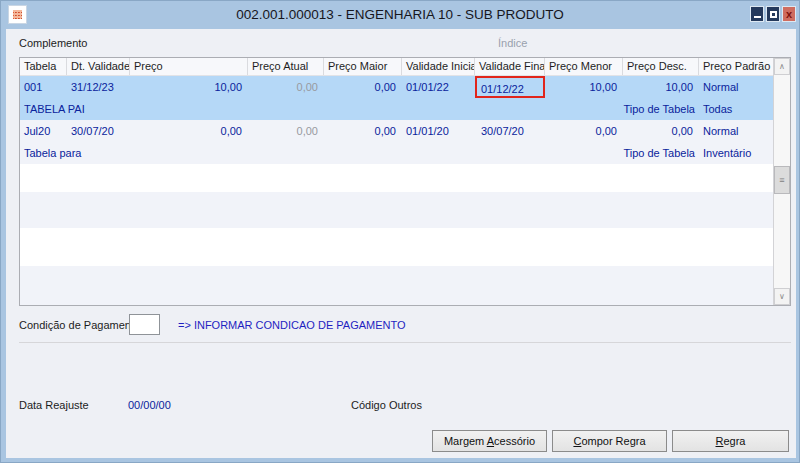 Image resolution: width=800 pixels, height=463 pixels. Describe the element at coordinates (386, 405) in the screenshot. I see `codigo-outros-label: Código Outros` at that location.